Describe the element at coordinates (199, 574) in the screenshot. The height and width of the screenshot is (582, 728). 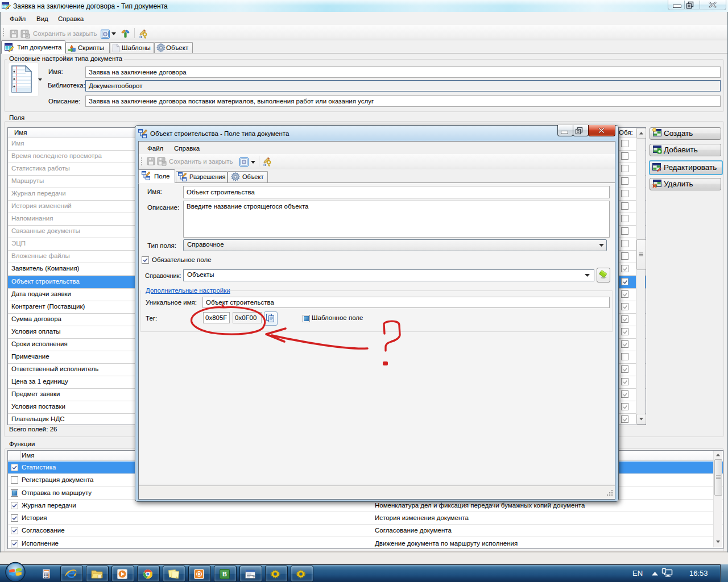
I see `svg-text: O` at that location.